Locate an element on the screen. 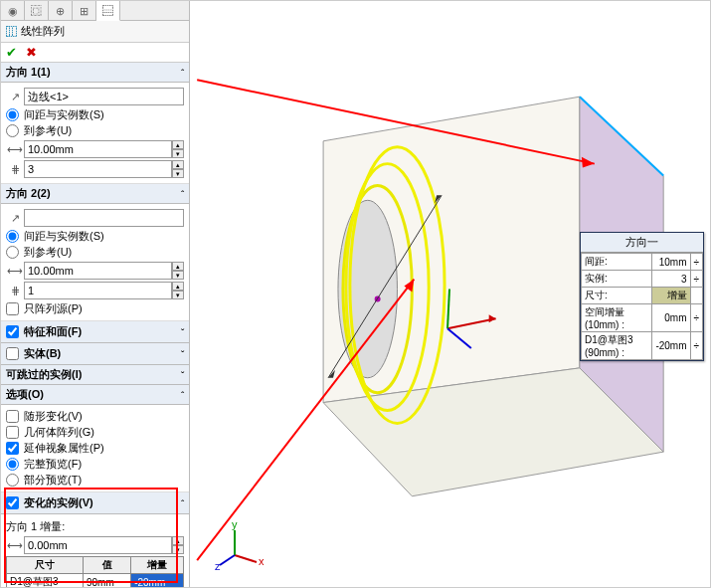  options-header: 选项(O) is located at coordinates (25, 394).